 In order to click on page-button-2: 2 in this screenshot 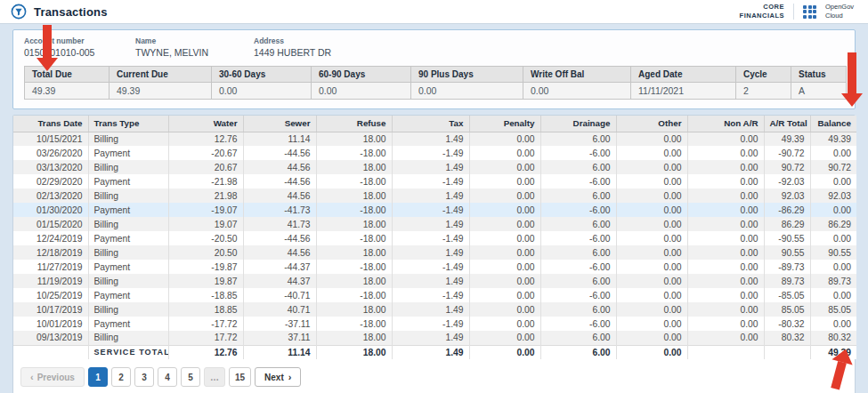, I will do `click(121, 377)`.